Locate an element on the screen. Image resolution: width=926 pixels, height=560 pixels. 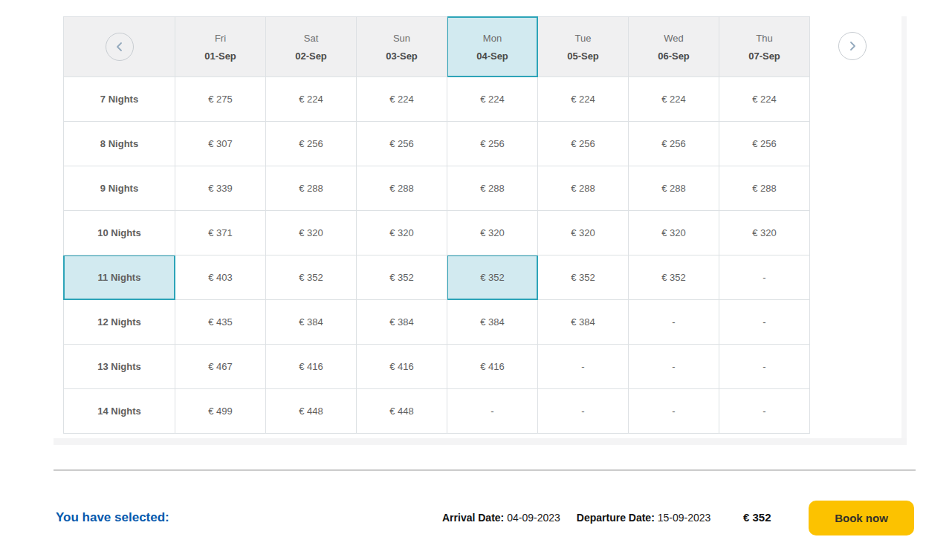
next-week-button is located at coordinates (852, 46).